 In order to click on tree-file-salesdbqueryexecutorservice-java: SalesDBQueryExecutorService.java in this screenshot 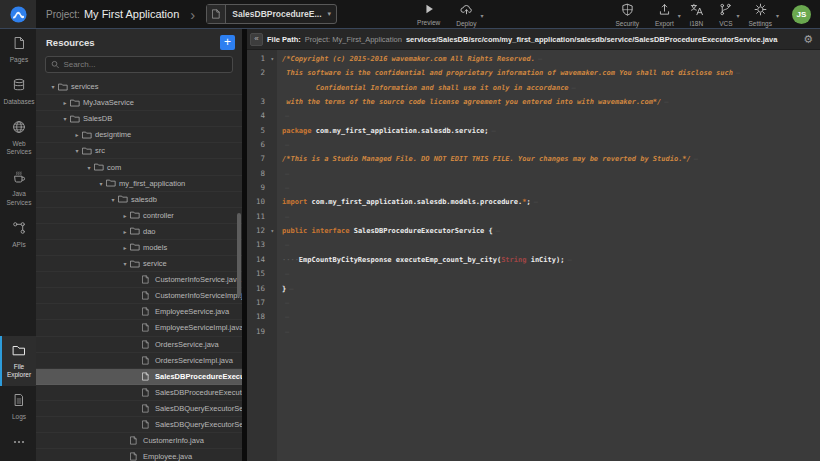, I will do `click(139, 409)`.